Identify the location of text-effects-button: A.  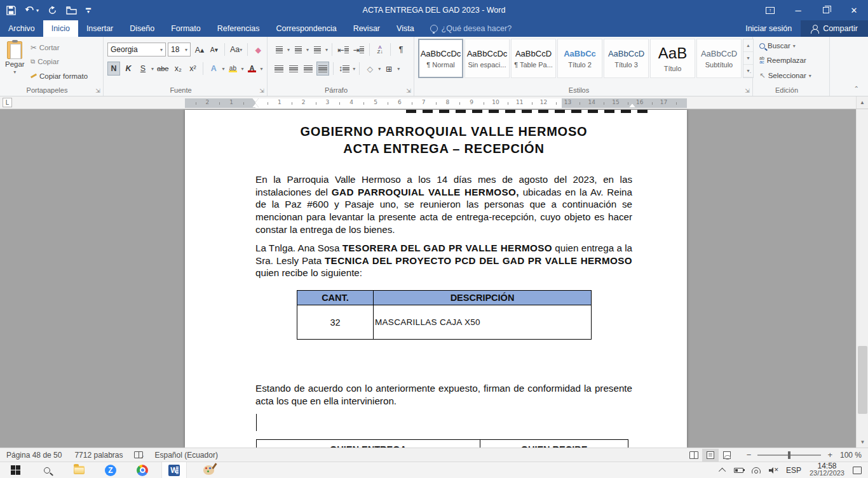
(214, 69).